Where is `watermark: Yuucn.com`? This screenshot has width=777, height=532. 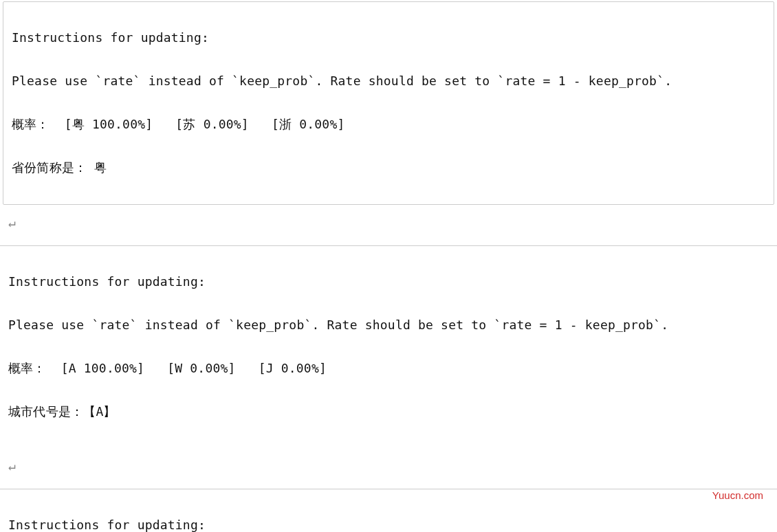
watermark: Yuucn.com is located at coordinates (738, 496).